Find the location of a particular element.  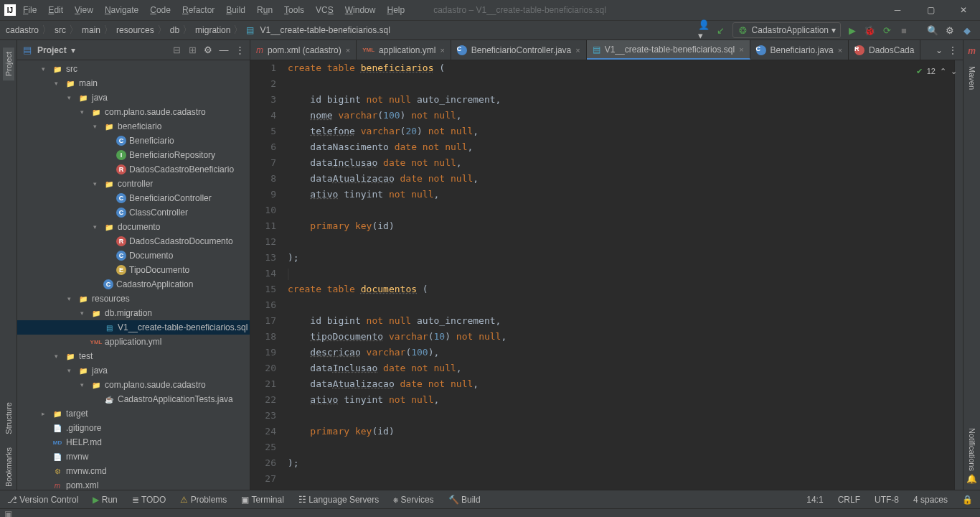

tool-windows-icon: ▣ is located at coordinates (6, 513).